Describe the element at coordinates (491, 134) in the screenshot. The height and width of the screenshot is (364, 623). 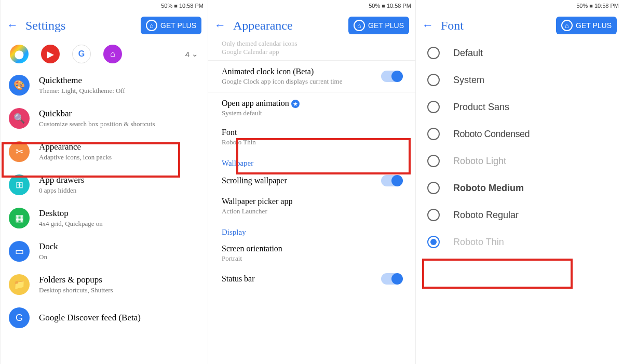
I see `font-option-label: Roboto Condensed` at that location.